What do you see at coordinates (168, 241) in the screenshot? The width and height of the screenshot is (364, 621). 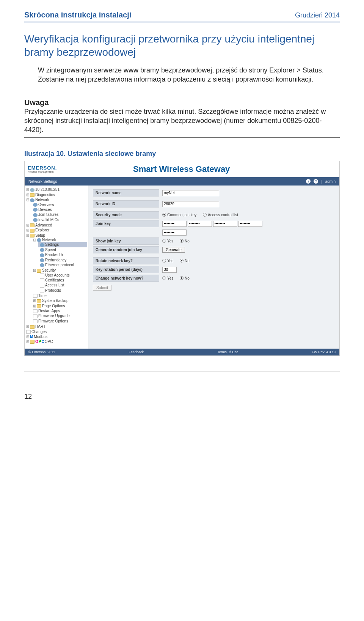 I see `radio-show-yes: Yes` at bounding box center [168, 241].